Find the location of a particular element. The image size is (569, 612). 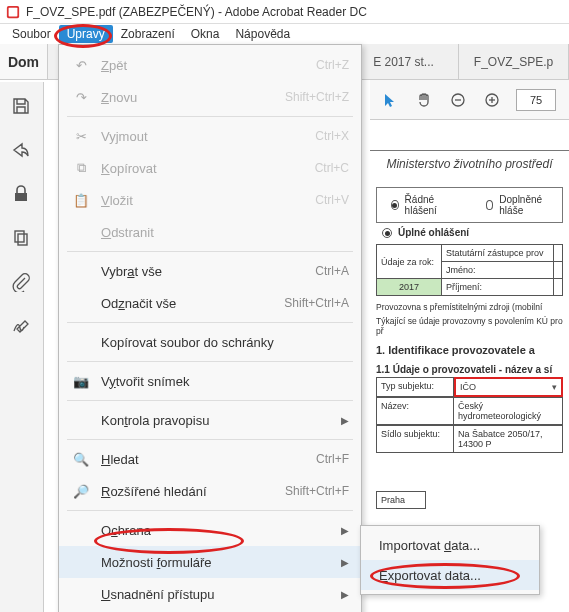

menu-select-all: Vybrat vše Ctrl+A is located at coordinates (210, 271).